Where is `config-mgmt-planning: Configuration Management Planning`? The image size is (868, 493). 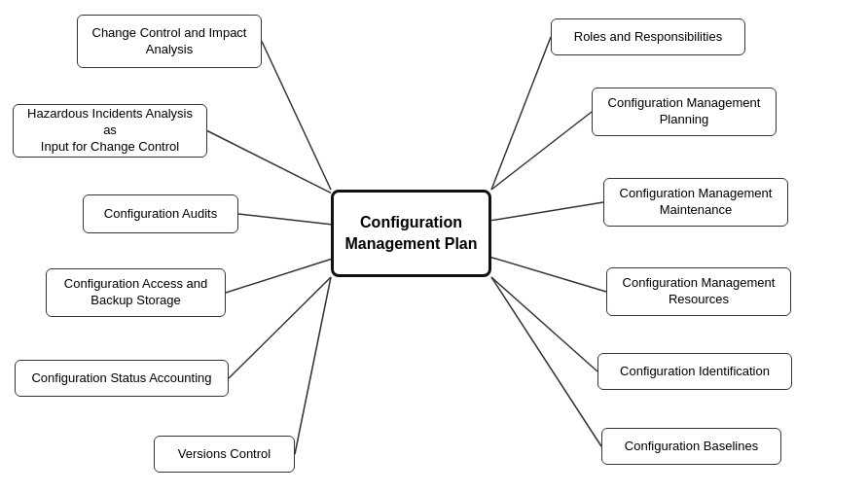
config-mgmt-planning: Configuration Management Planning is located at coordinates (684, 112).